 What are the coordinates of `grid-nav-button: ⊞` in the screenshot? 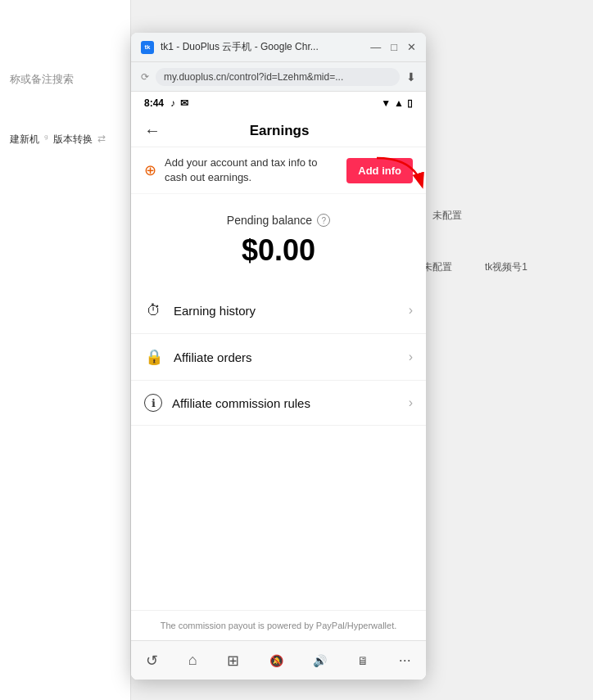 It's located at (233, 661).